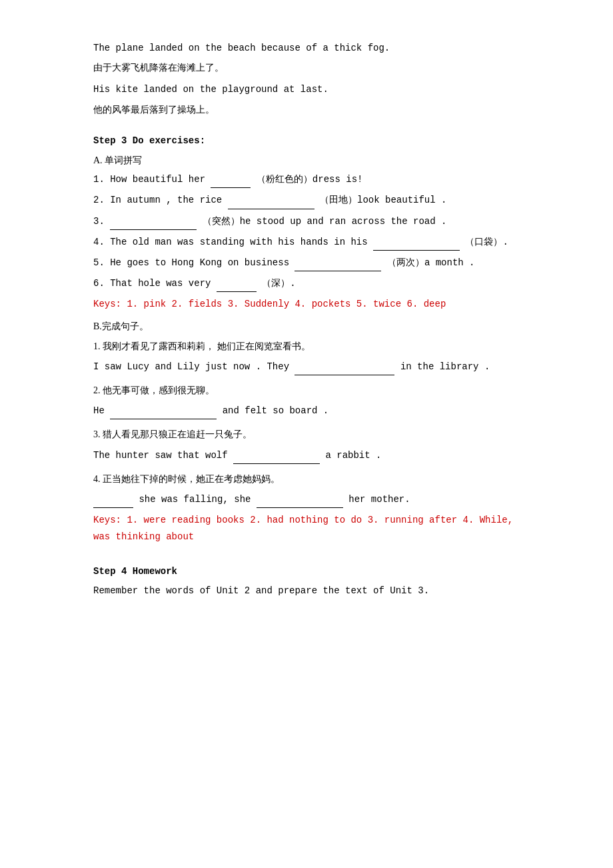  I want to click on b4-english: she was falling, she her mother., so click(306, 500).